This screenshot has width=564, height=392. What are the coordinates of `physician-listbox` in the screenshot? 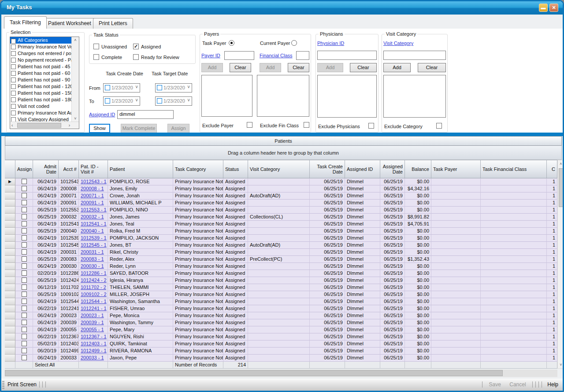 It's located at (347, 96).